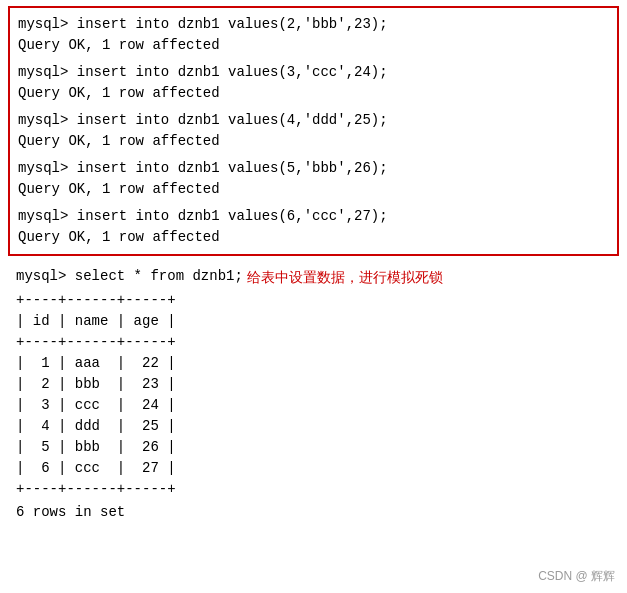  What do you see at coordinates (314, 448) in the screenshot?
I see `table-row-5: | 5 | bbb | 26 |` at bounding box center [314, 448].